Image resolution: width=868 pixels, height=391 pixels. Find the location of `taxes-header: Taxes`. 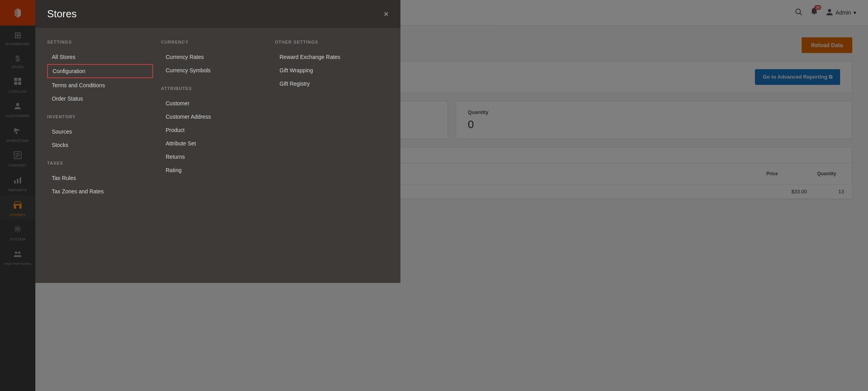

taxes-header: Taxes is located at coordinates (100, 163).